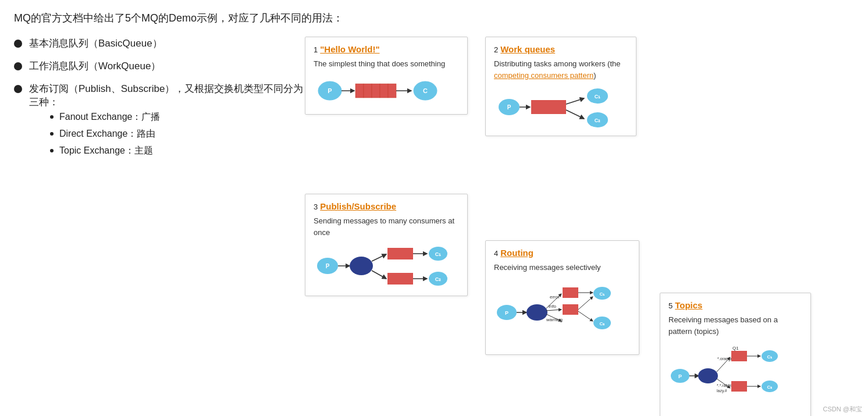 The image size is (868, 416). What do you see at coordinates (554, 320) in the screenshot?
I see `svg-text: warning` at bounding box center [554, 320].